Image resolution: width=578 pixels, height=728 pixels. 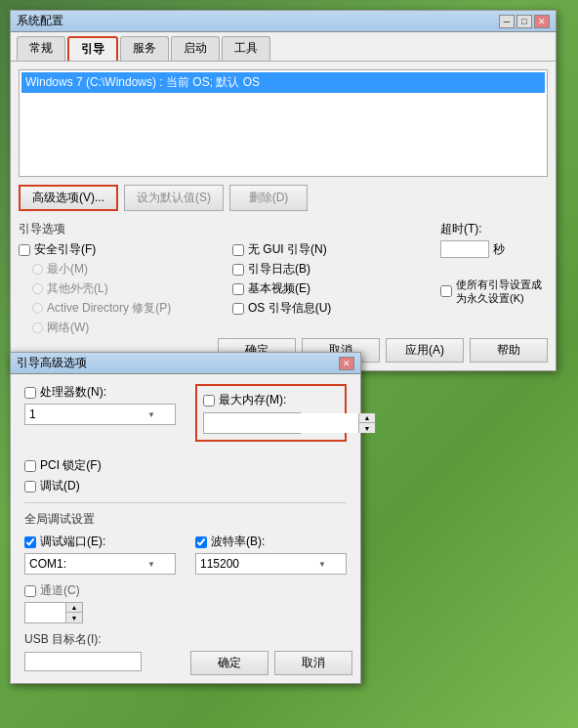 What do you see at coordinates (446, 291) in the screenshot?
I see `permanent-checkbox` at bounding box center [446, 291].